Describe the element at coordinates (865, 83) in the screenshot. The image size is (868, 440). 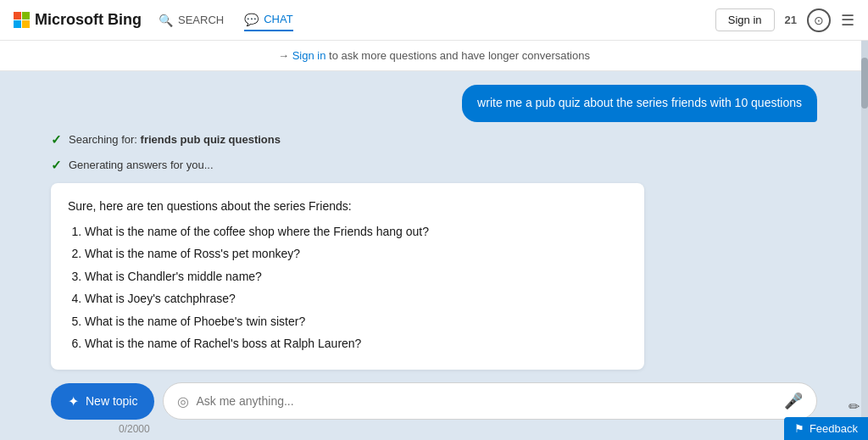
I see `scrollbar-thumb` at that location.